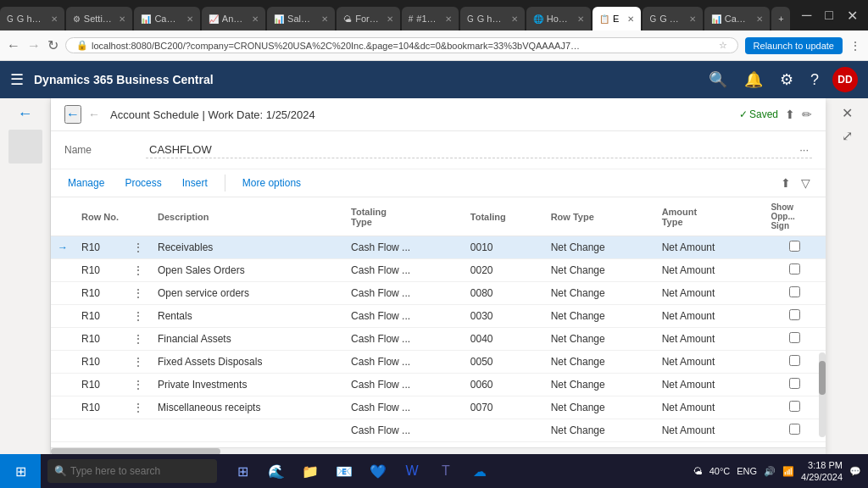 Image resolution: width=868 pixels, height=488 pixels. I want to click on panel-back-icon: ←, so click(94, 114).